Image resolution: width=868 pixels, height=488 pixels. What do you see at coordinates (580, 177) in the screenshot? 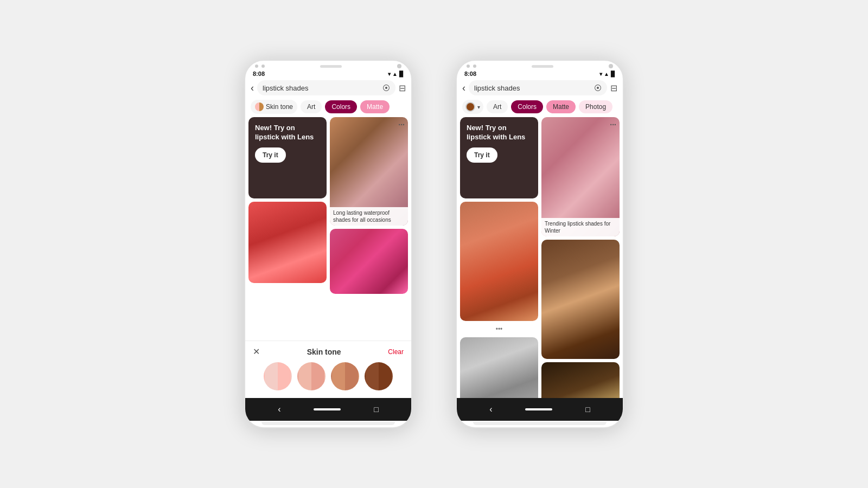
I see `lips-closeup-card: Trending lipstick shades for Winter ···` at bounding box center [580, 177].